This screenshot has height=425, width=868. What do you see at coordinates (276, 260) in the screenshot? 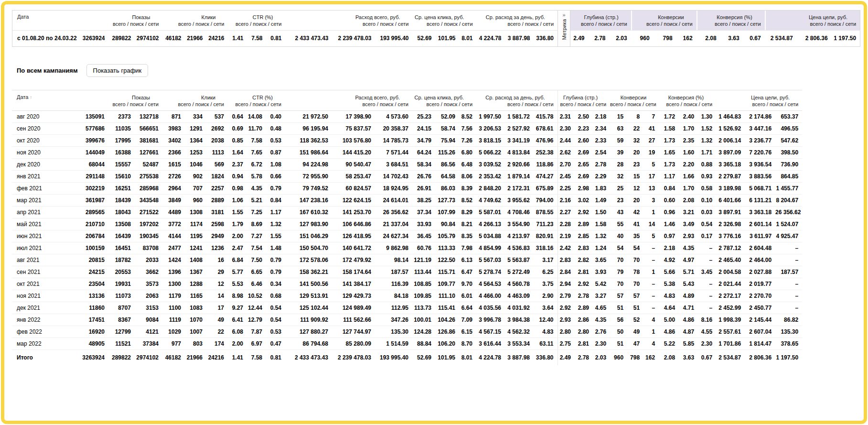
I see `cell: 0.79` at bounding box center [276, 260].